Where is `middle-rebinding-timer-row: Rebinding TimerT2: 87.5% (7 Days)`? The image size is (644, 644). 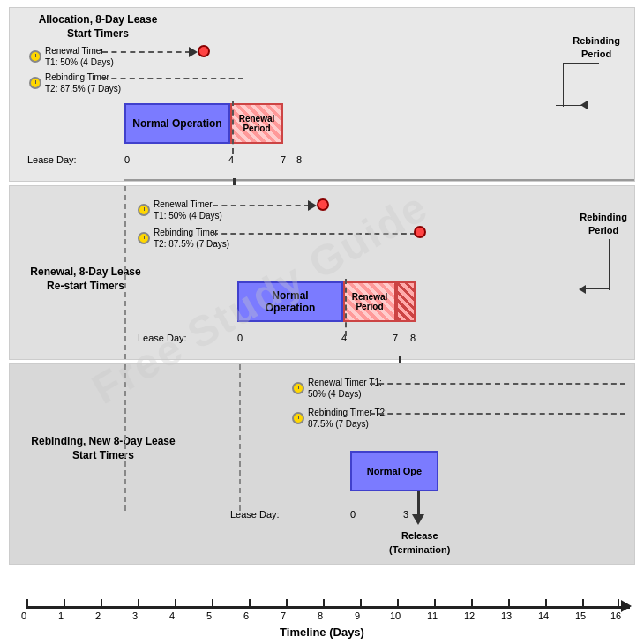
middle-rebinding-timer-row: Rebinding TimerT2: 87.5% (7 Days) is located at coordinates (183, 238).